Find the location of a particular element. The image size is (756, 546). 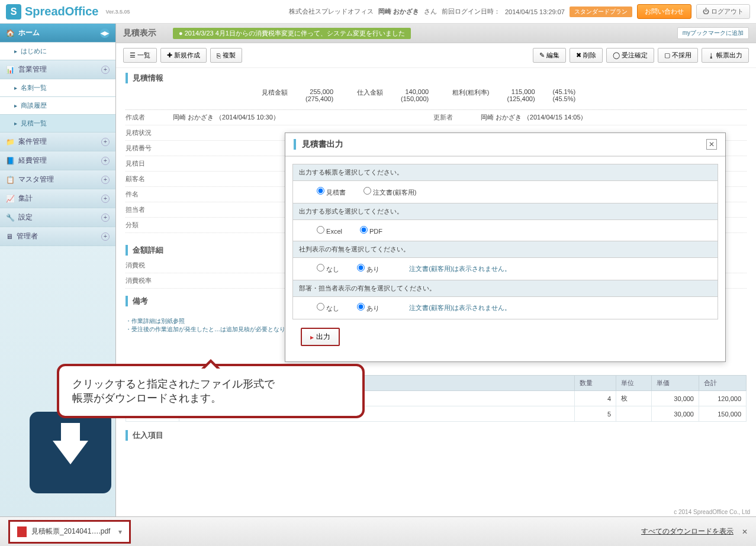

show-all-downloads: すべてのダウンロードを表示 is located at coordinates (687, 531).